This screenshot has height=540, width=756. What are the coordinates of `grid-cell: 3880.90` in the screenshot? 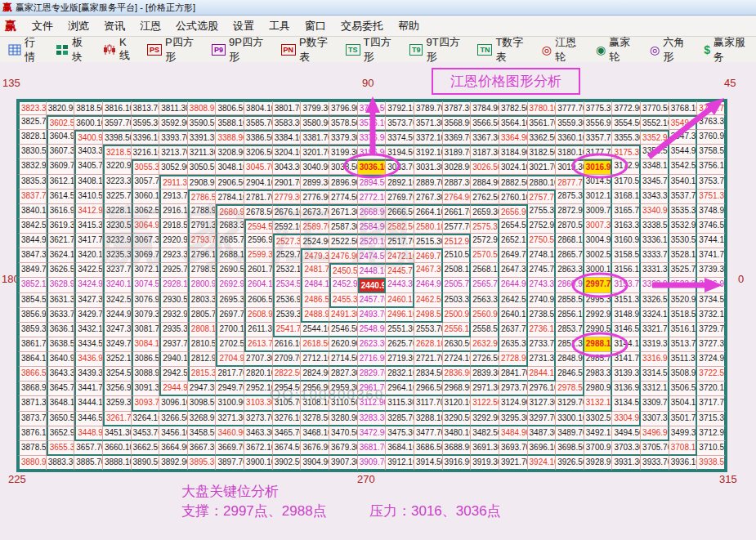 It's located at (33, 463).